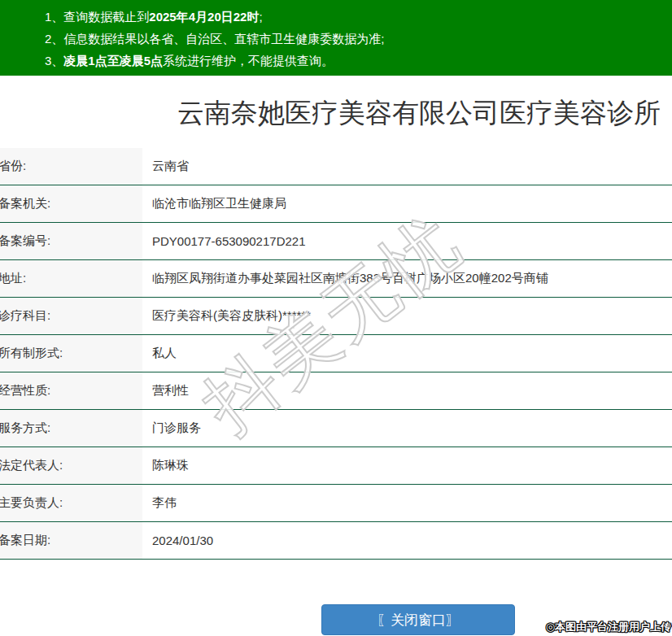  I want to click on table-row-legal-representative: 法定代表人: 陈琳珠, so click(336, 466).